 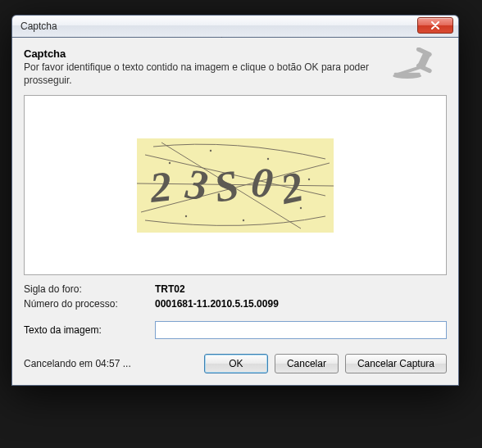 What do you see at coordinates (418, 64) in the screenshot?
I see `gavel-icon` at bounding box center [418, 64].